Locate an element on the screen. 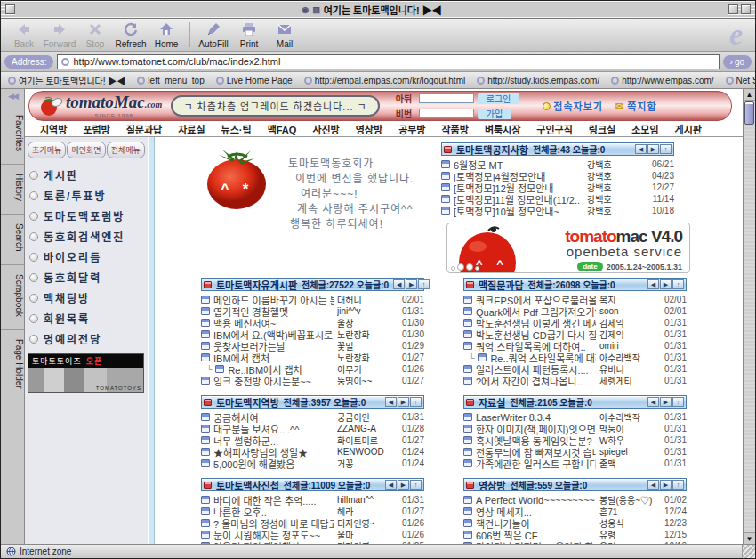  post-title: 가족에관한 일러스트 구합니다. is located at coordinates (535, 464).